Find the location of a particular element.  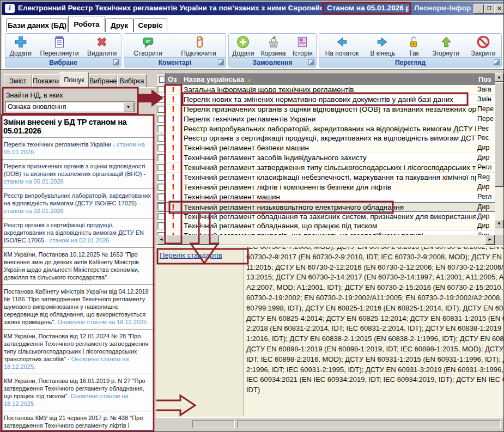

ribbon-button-корзина: Корзина is located at coordinates (274, 46).